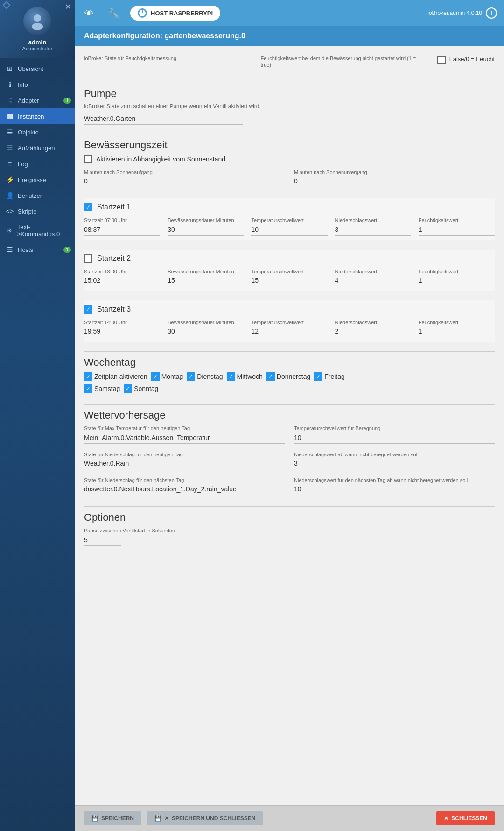 Image resolution: width=504 pixels, height=831 pixels. Describe the element at coordinates (122, 282) in the screenshot. I see `startzeit2-time-input` at that location.